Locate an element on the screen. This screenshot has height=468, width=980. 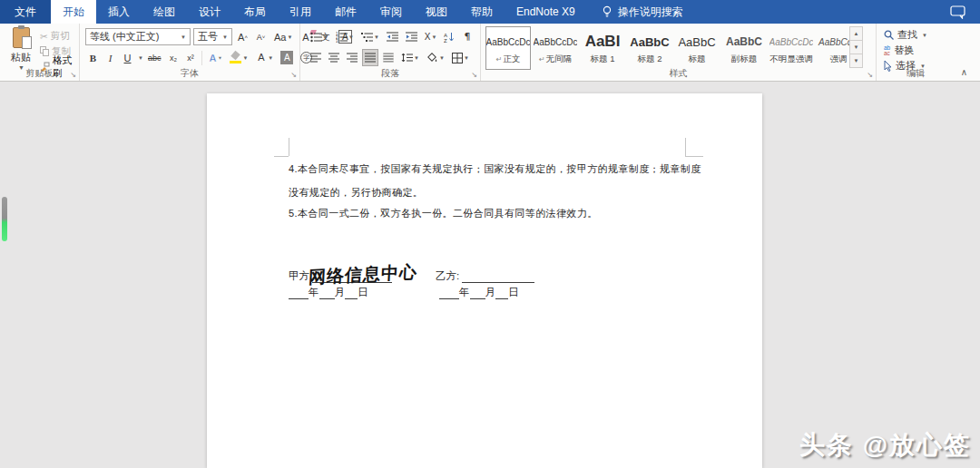
show-hide-marks-button: ¶ is located at coordinates (466, 36).